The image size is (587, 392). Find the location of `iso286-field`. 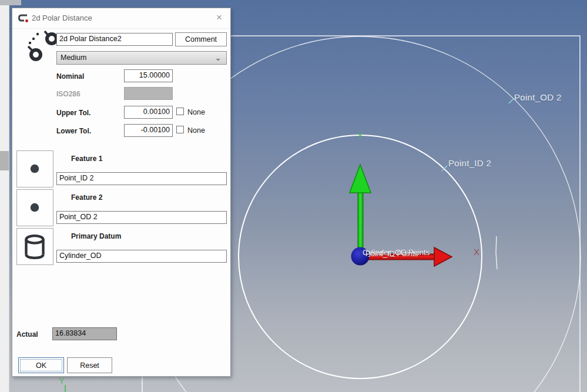

iso286-field is located at coordinates (148, 93).